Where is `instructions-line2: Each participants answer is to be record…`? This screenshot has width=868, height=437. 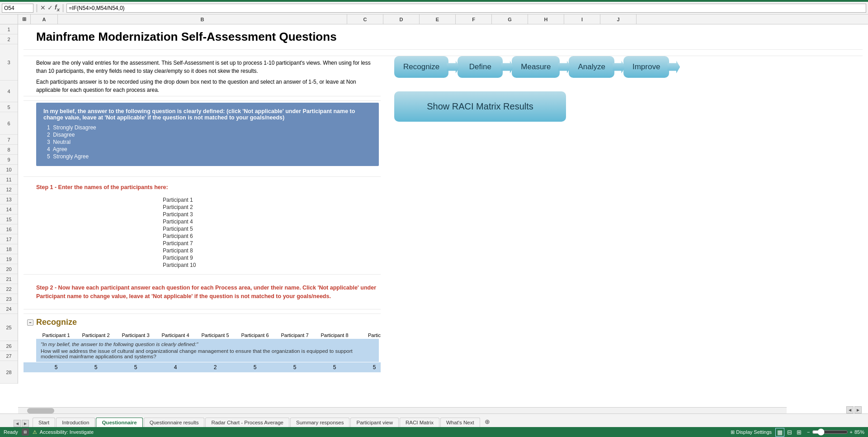
instructions-line2: Each participants answer is to be record… is located at coordinates (208, 86).